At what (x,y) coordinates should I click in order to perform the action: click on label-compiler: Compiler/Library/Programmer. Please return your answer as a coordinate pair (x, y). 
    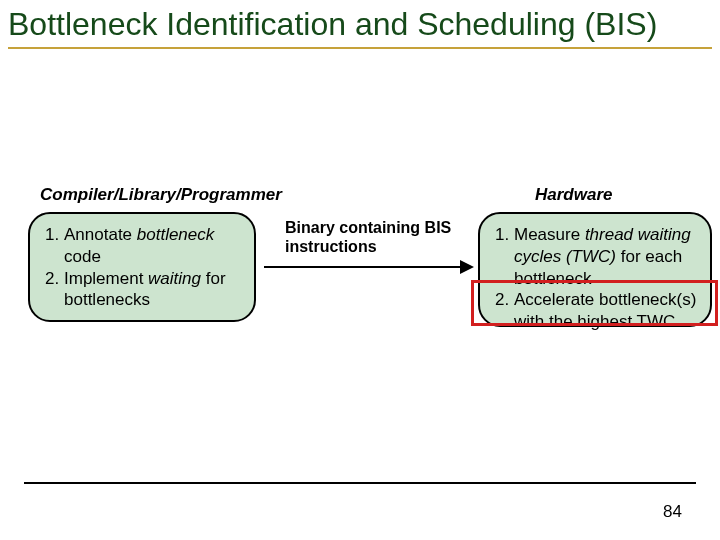
    Looking at the image, I should click on (161, 195).